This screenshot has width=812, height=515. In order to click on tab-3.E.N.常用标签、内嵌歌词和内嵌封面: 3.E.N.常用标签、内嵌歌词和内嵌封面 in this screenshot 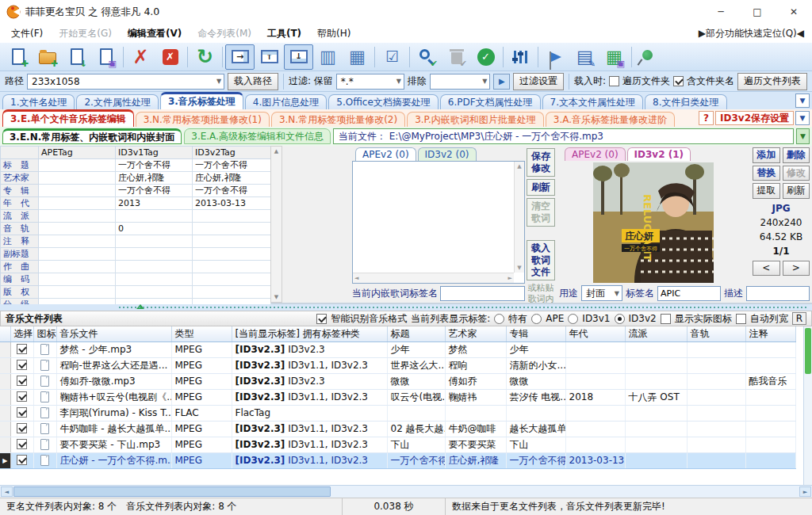, I will do `click(92, 136)`.